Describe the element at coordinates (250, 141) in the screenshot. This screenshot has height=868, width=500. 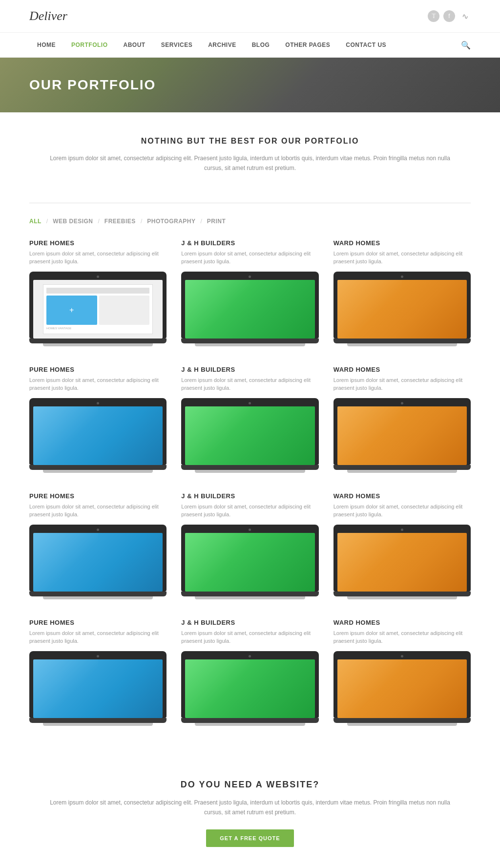
I see `portfolio-intro-title: NOTHING BUT THE BEST FOR OUR PORTFOLIO` at that location.